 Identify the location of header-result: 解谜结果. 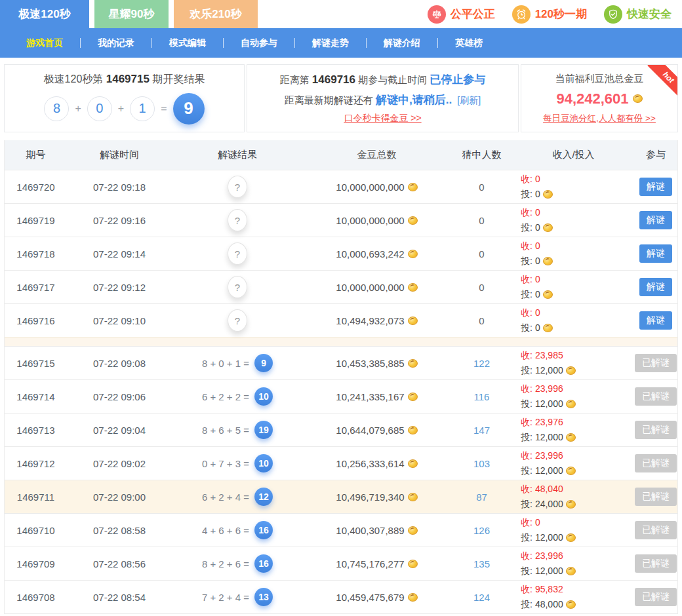
(237, 155).